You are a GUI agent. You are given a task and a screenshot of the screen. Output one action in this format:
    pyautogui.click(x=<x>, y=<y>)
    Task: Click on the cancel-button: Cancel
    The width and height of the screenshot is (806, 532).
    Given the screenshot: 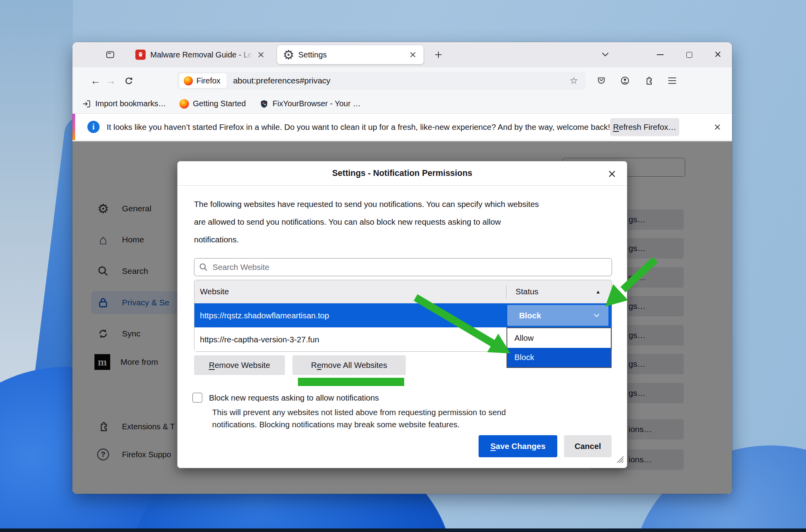 What is the action you would take?
    pyautogui.click(x=588, y=446)
    